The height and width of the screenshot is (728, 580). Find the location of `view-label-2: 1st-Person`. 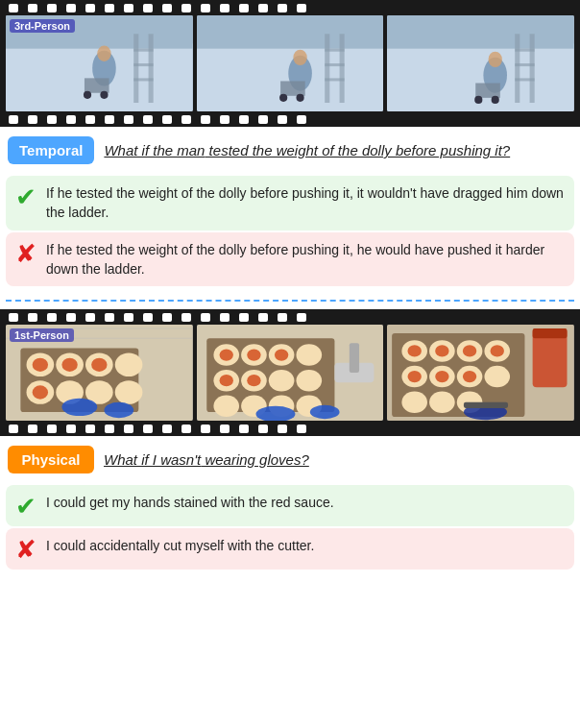

view-label-2: 1st-Person is located at coordinates (42, 335).